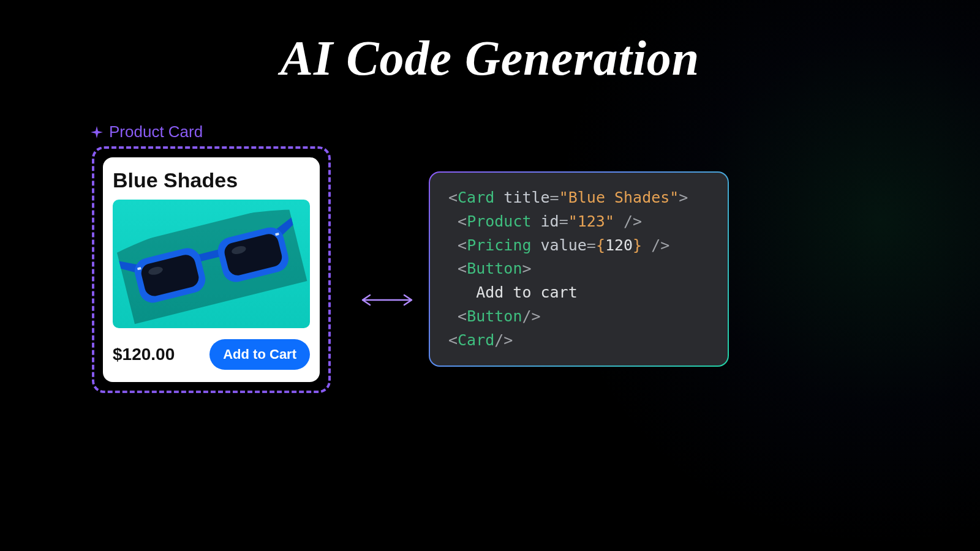 Image resolution: width=980 pixels, height=551 pixels. Describe the element at coordinates (156, 132) in the screenshot. I see `component-label-text: Product Card` at that location.